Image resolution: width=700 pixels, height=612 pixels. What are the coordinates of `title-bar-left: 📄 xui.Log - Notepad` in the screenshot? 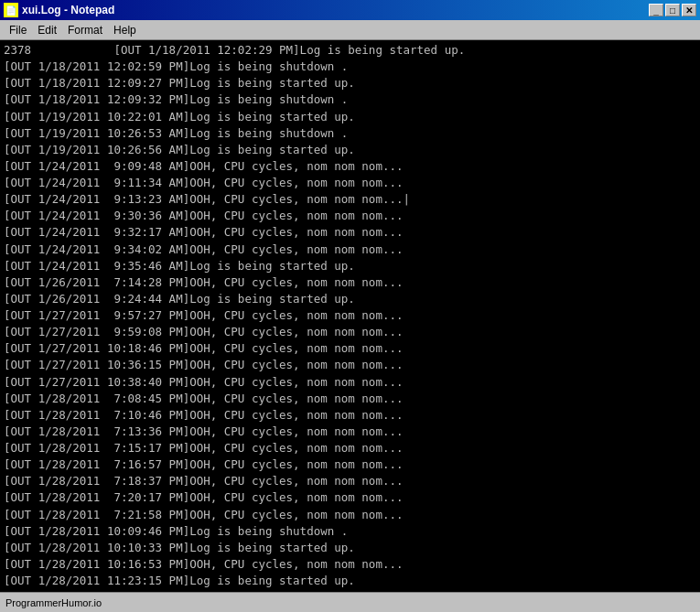 It's located at (59, 10).